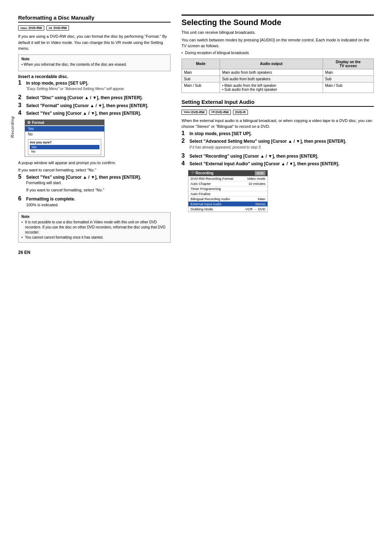  What do you see at coordinates (94, 63) in the screenshot?
I see `note-box-1: Note • When you reformat the disc, the c…` at bounding box center [94, 63].